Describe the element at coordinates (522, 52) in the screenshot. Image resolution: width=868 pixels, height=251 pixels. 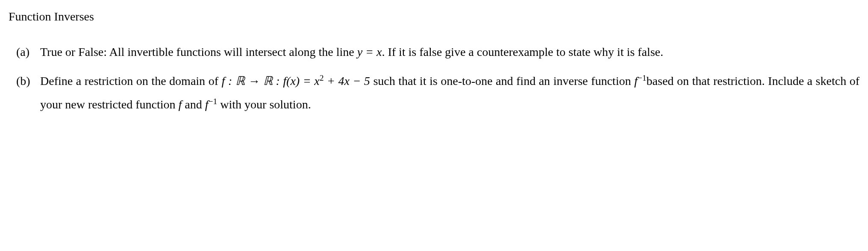
I see `problem-a-post: . If it is false give a counterexample t…` at that location.